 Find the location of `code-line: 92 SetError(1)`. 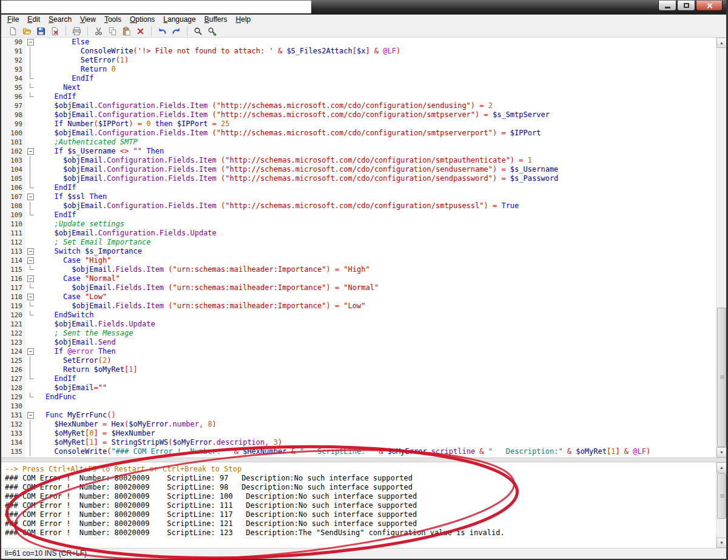

code-line: 92 SetError(1) is located at coordinates (359, 61).